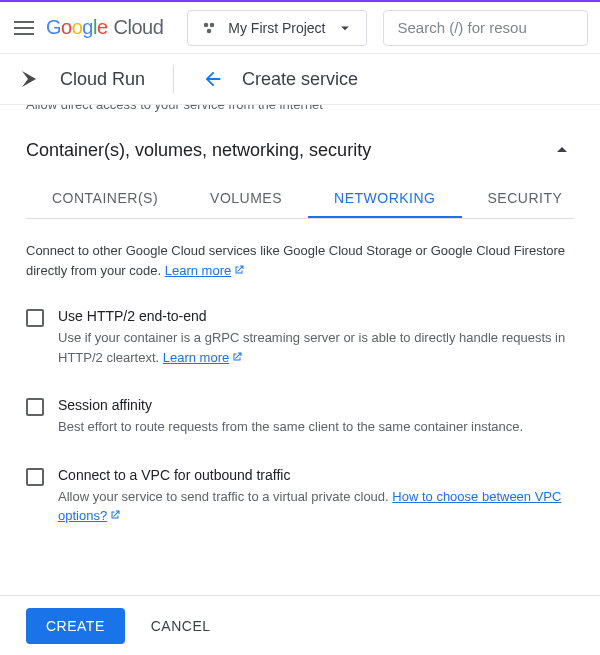 The height and width of the screenshot is (655, 600). Describe the element at coordinates (139, 28) in the screenshot. I see `logo-cloud-text: Cloud` at that location.